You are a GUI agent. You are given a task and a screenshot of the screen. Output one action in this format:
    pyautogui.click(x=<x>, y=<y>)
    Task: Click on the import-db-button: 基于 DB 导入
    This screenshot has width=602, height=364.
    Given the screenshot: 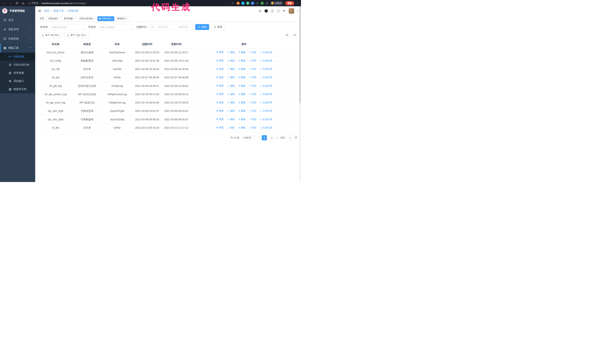 What is the action you would take?
    pyautogui.click(x=51, y=35)
    